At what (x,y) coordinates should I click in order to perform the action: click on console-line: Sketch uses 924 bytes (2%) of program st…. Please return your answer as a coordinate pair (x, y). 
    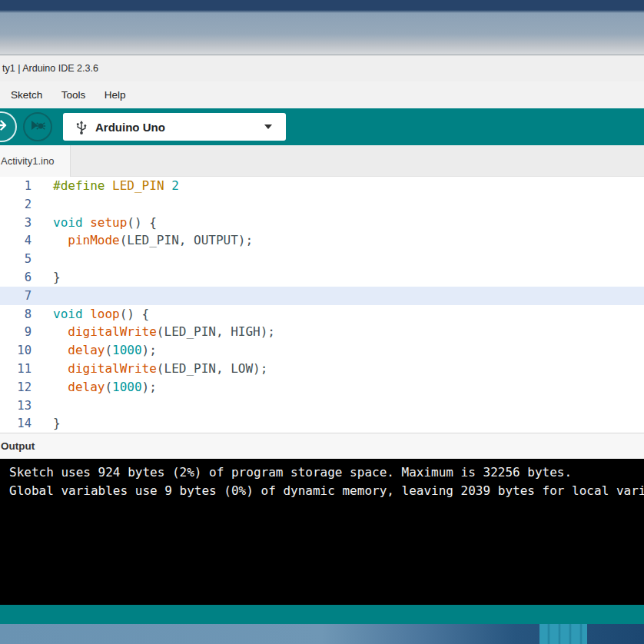
    Looking at the image, I should click on (327, 473).